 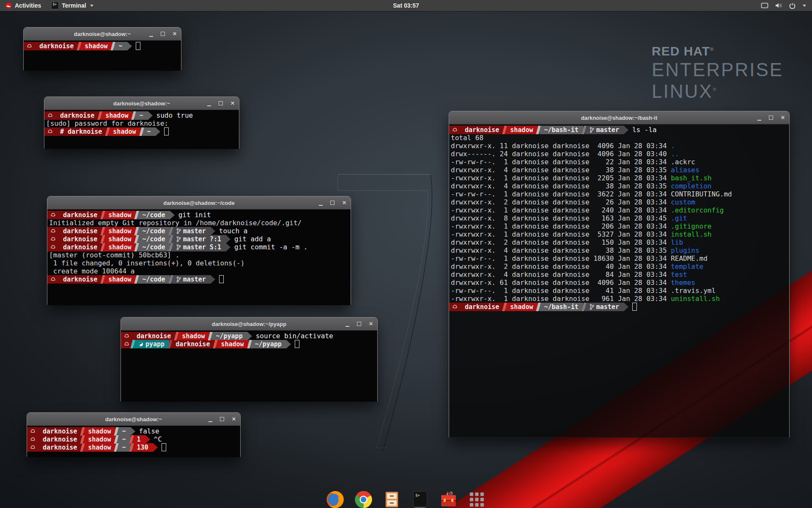 I want to click on display-icon, so click(x=765, y=6).